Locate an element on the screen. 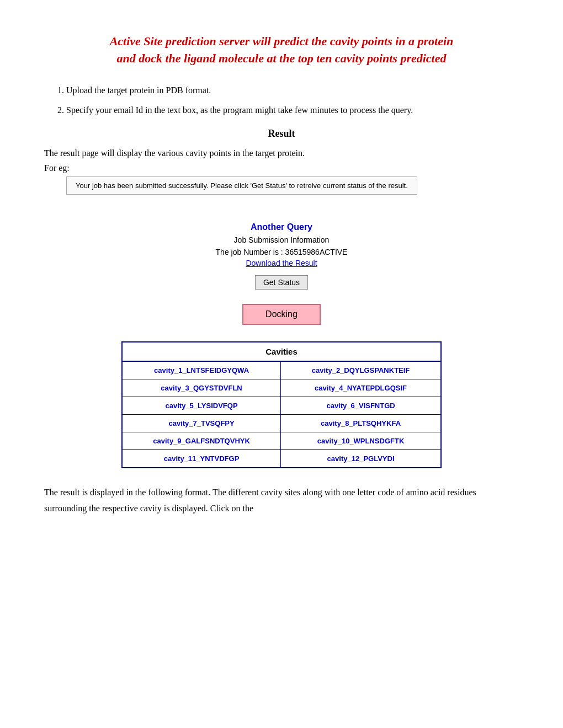 The height and width of the screenshot is (728, 563). cavity-cell: cavity_5_LYSIDVFQP is located at coordinates (201, 406).